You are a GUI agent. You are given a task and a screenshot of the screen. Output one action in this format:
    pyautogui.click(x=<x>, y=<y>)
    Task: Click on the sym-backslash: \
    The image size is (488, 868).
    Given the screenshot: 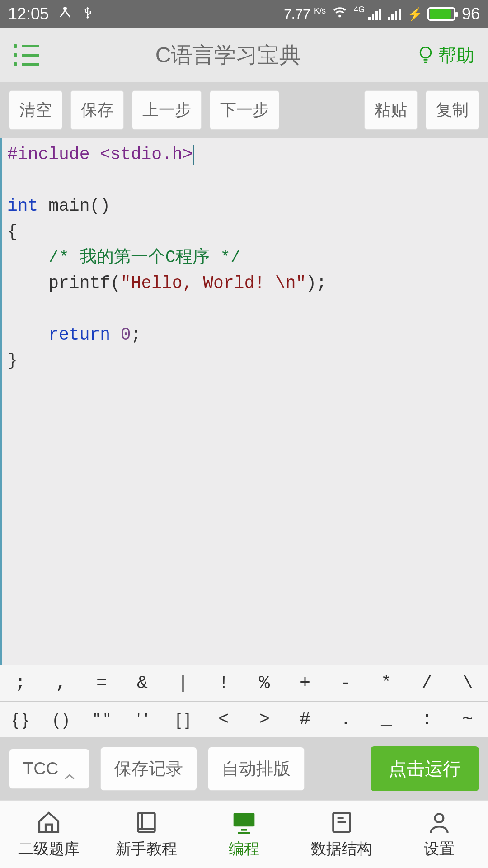 What is the action you would take?
    pyautogui.click(x=468, y=684)
    